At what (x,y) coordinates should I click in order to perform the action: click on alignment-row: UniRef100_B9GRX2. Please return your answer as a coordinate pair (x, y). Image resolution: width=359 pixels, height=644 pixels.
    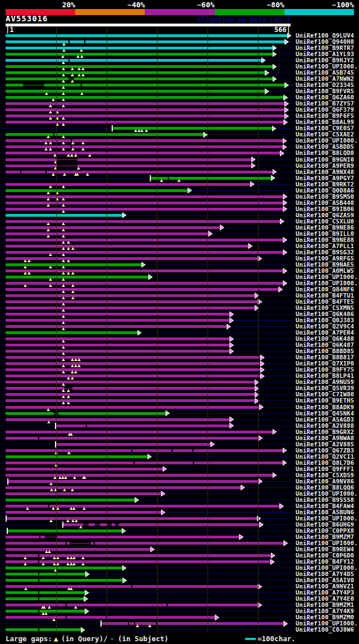
    Looking at the image, I should click on (180, 432).